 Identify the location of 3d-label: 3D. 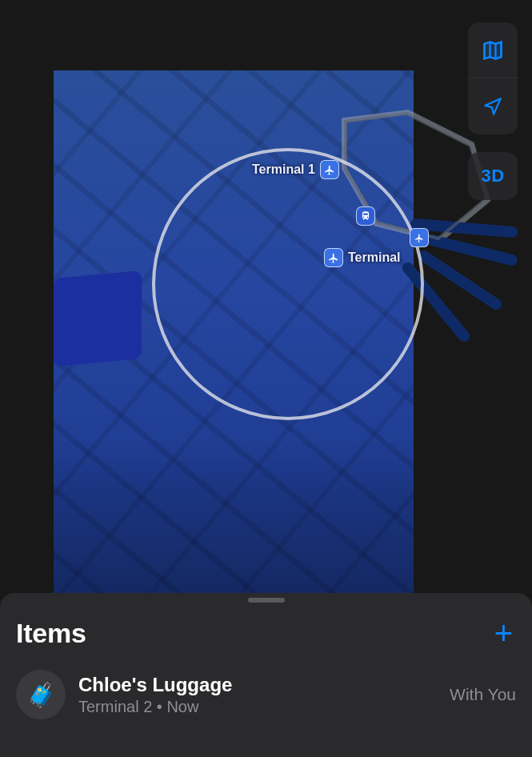
(493, 176).